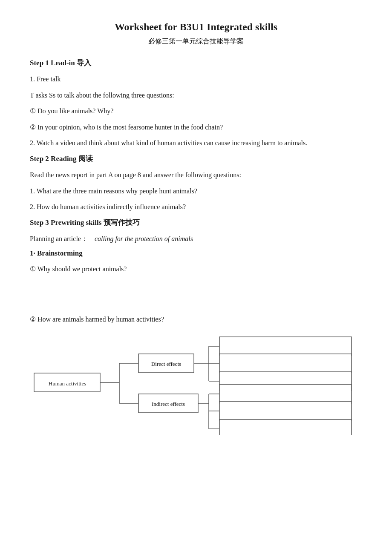 This screenshot has width=392, height=543. Describe the element at coordinates (196, 111) in the screenshot. I see `step1-q1: ① Do you like animals? Why?` at that location.